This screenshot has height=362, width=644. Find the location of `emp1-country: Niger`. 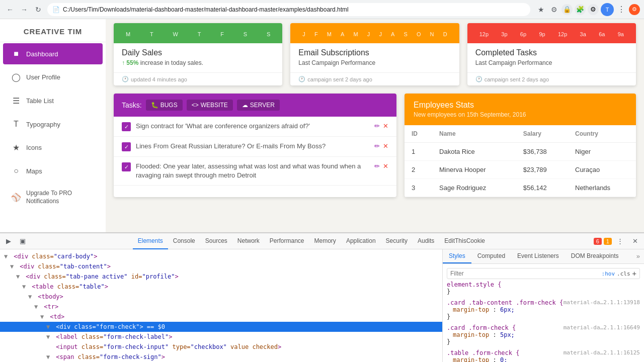

emp1-country: Niger is located at coordinates (602, 152).